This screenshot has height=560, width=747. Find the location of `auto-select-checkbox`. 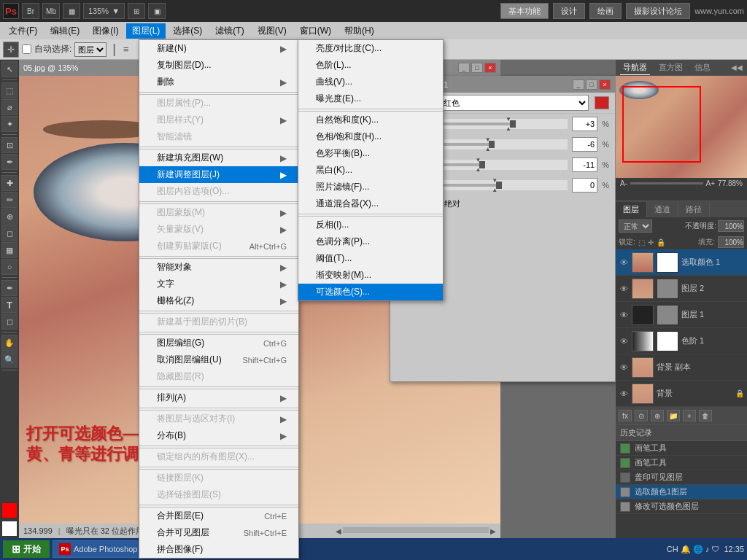

auto-select-checkbox is located at coordinates (26, 50).